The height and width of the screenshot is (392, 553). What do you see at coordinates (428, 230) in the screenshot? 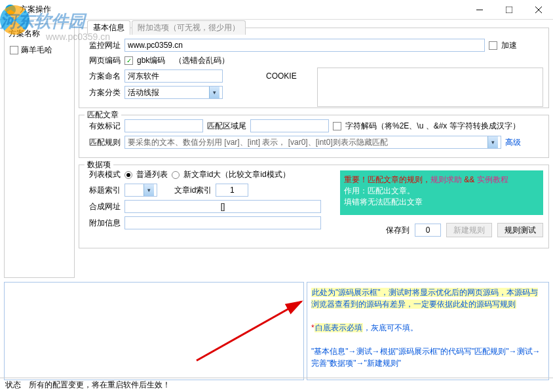
I see `save-to-input` at bounding box center [428, 230].